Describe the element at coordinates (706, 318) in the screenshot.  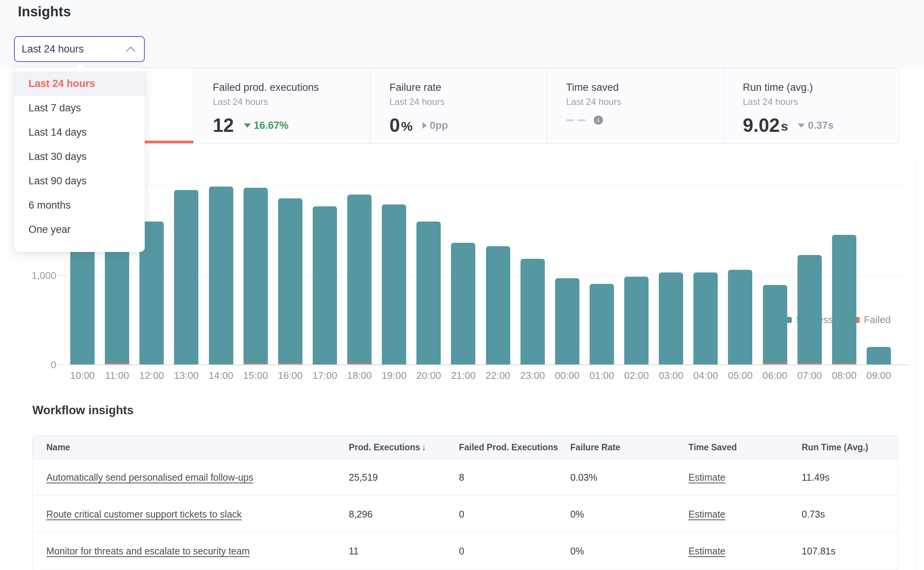
I see `bar-04:00` at that location.